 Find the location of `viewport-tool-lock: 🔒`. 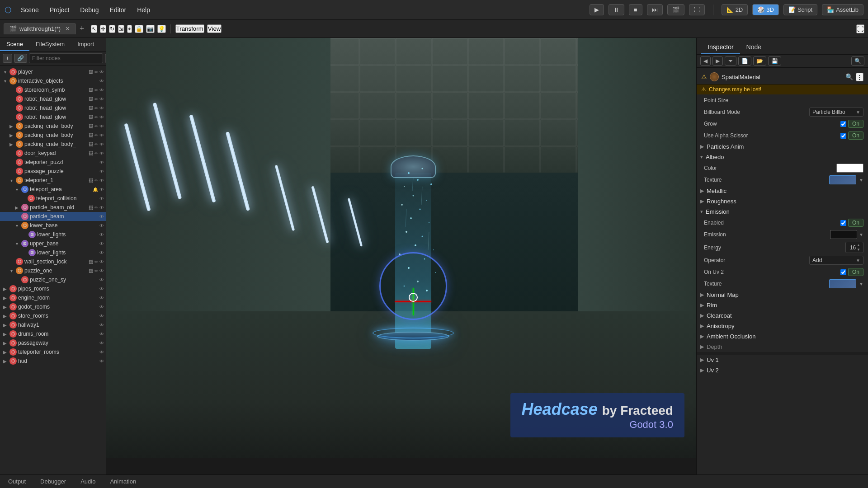

viewport-tool-lock: 🔒 is located at coordinates (139, 29).